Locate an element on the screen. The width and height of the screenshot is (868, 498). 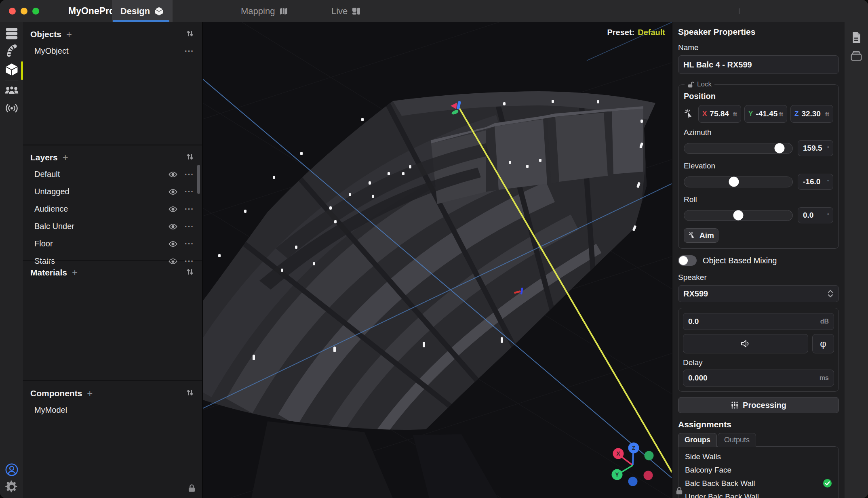
zoom-window-button is located at coordinates (36, 11).